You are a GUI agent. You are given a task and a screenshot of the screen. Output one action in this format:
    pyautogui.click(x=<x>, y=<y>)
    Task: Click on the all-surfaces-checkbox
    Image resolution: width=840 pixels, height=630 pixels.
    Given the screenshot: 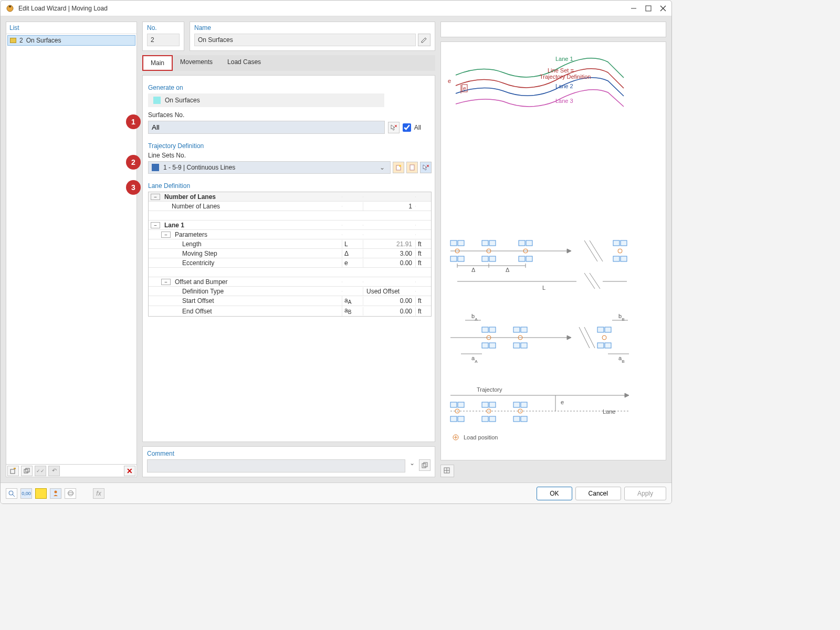 What is the action you would take?
    pyautogui.click(x=407, y=128)
    